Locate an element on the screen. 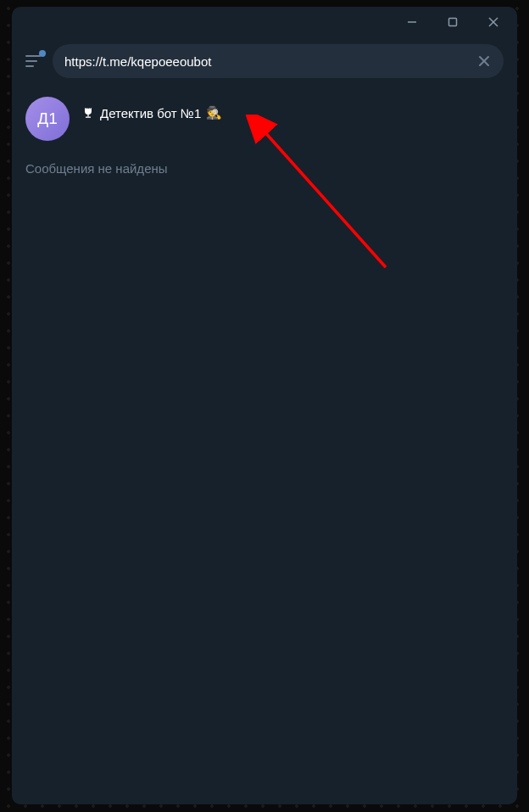 The width and height of the screenshot is (529, 812). chat-title: Детектив бот №1 is located at coordinates (151, 114).